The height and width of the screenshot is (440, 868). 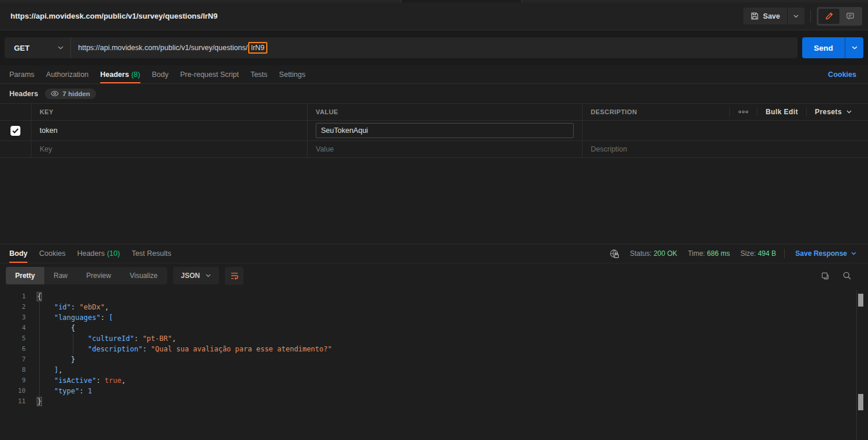 I want to click on code-line: 10 "type": 1, so click(x=434, y=391).